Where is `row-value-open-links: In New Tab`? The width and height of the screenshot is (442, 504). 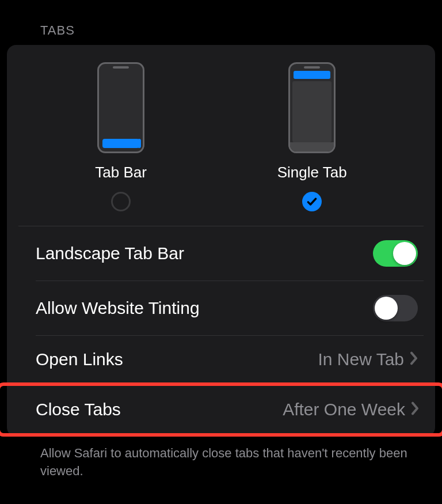 row-value-open-links: In New Tab is located at coordinates (361, 359).